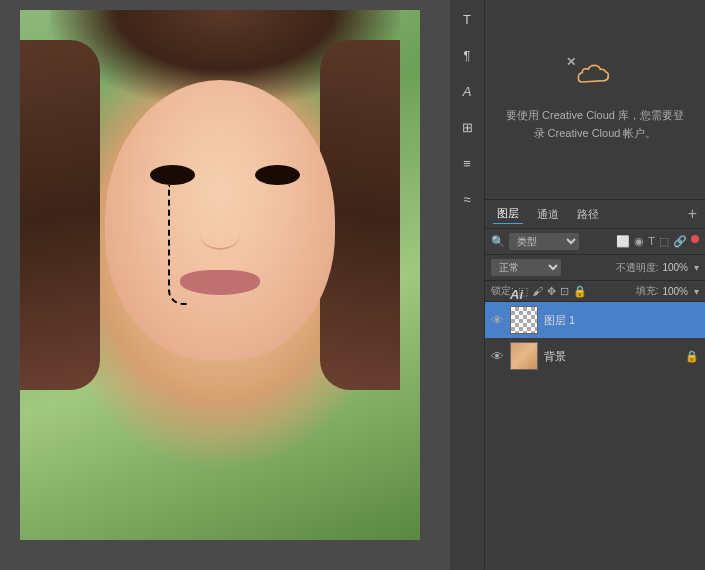  Describe the element at coordinates (178, 245) in the screenshot. I see `selection-marquee` at that location.